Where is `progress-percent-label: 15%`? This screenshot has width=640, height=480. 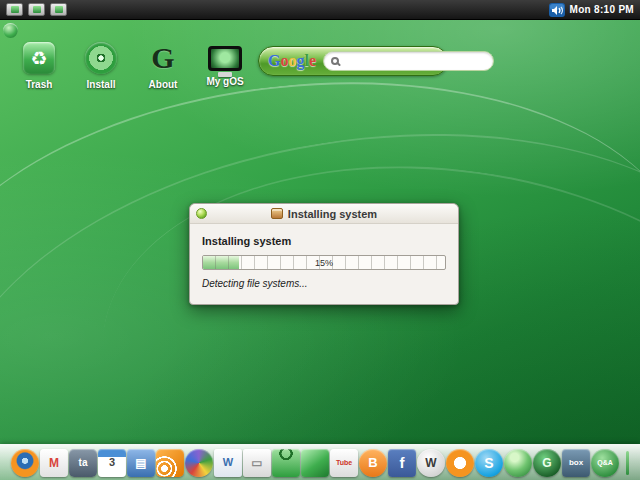
progress-percent-label: 15% is located at coordinates (324, 262).